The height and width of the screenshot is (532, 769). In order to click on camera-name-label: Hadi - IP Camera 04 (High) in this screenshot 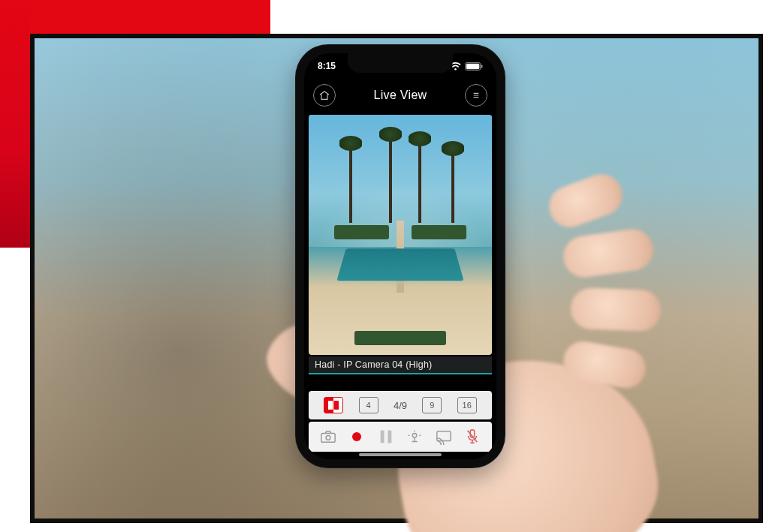, I will do `click(400, 365)`.